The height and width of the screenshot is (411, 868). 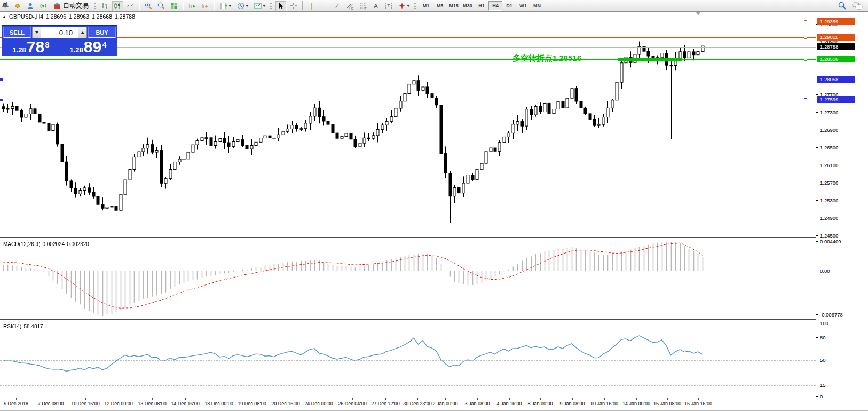 What do you see at coordinates (57, 6) in the screenshot?
I see `autotrading-icon` at bounding box center [57, 6].